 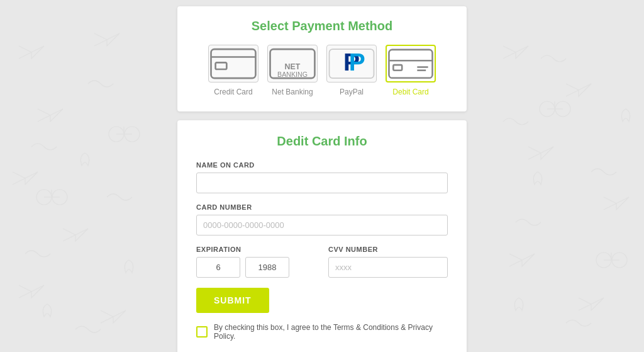 I want to click on credit-card-icon-box, so click(x=233, y=64).